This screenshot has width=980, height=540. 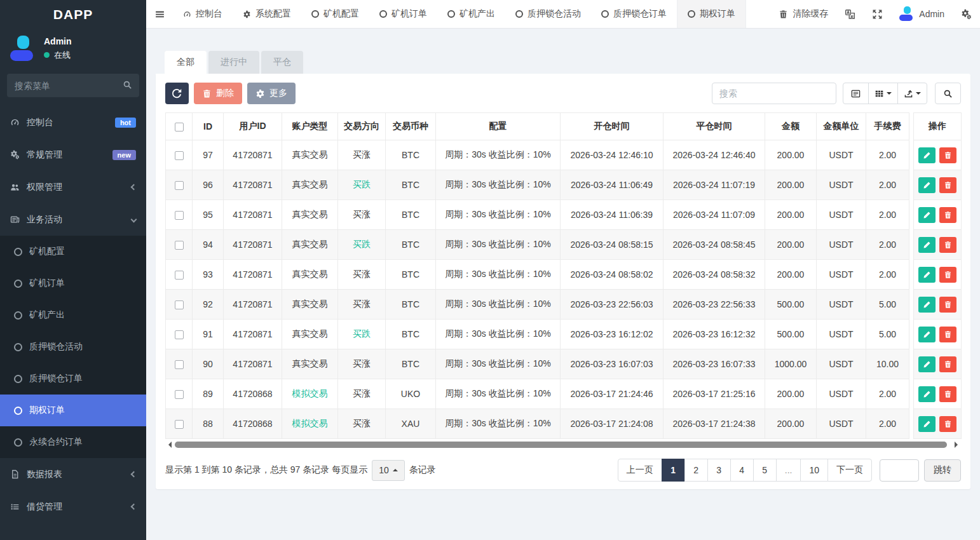 What do you see at coordinates (73, 315) in the screenshot?
I see `sidebar-subitem-2: 矿机产出` at bounding box center [73, 315].